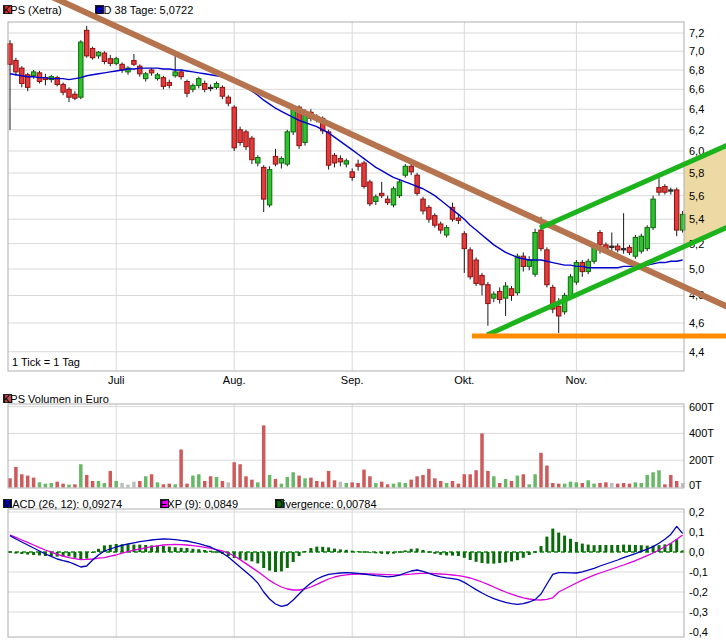 Image resolution: width=726 pixels, height=640 pixels. What do you see at coordinates (696, 485) in the screenshot?
I see `volume-tick: 0T` at bounding box center [696, 485].